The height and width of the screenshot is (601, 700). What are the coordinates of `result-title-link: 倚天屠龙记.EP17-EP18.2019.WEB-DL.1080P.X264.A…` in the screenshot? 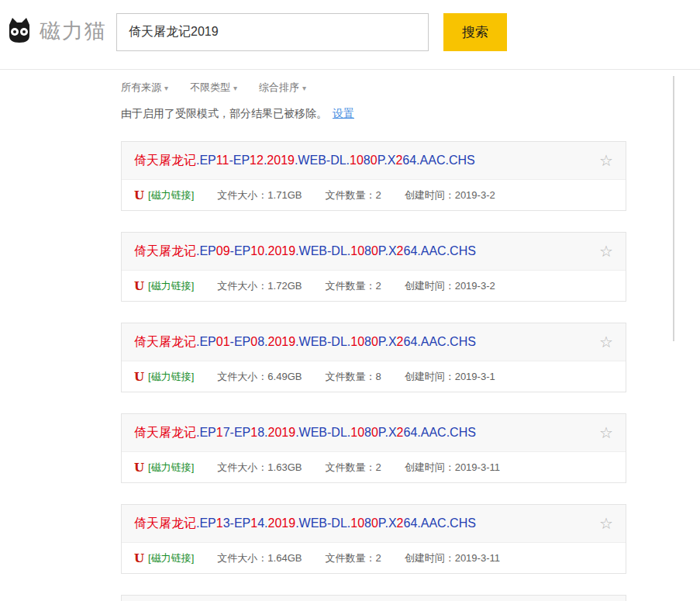 It's located at (305, 433).